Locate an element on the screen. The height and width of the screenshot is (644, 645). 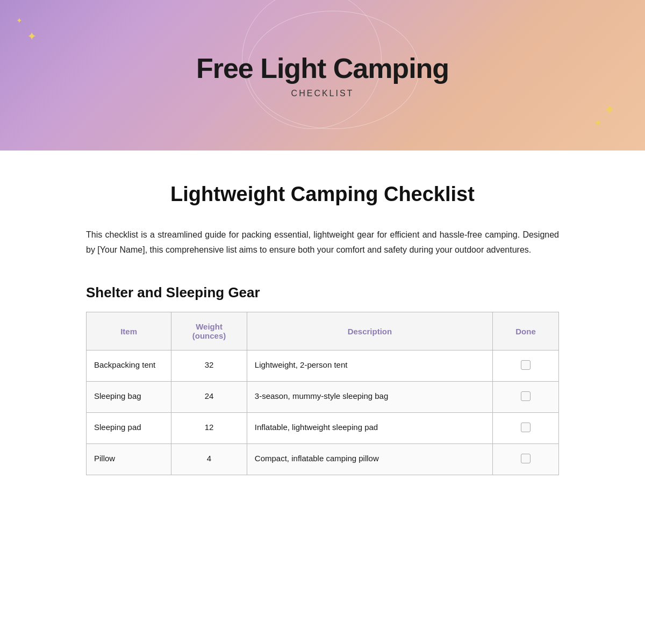
cell-item: Sleeping pad is located at coordinates (129, 428).